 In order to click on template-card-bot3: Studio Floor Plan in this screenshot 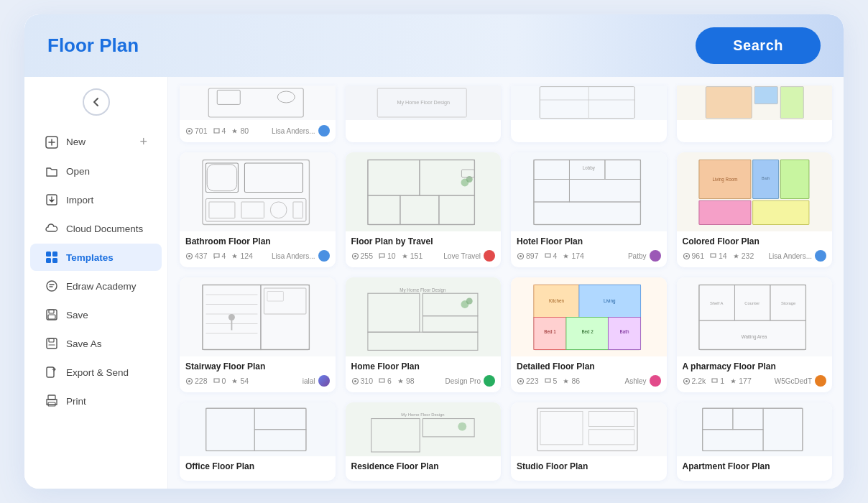, I will do `click(589, 441)`.